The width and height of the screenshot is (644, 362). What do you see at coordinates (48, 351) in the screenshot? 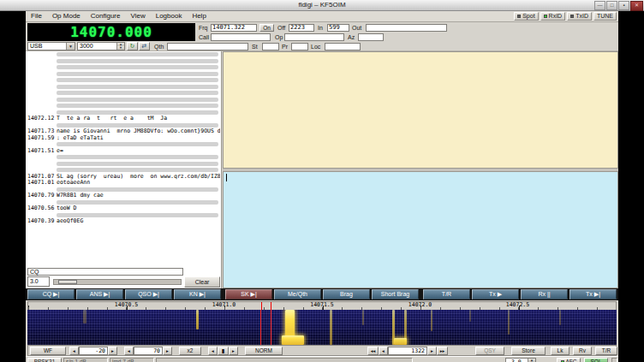
I see `wf-mode-button: WF` at bounding box center [48, 351].